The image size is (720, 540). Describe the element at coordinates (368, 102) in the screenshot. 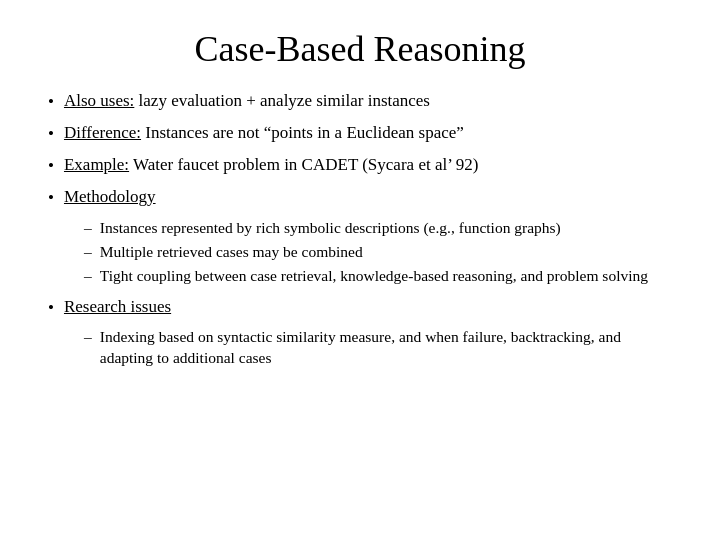

I see `bullet-text-1: Also uses: lazy evaluation + analyze sim…` at that location.